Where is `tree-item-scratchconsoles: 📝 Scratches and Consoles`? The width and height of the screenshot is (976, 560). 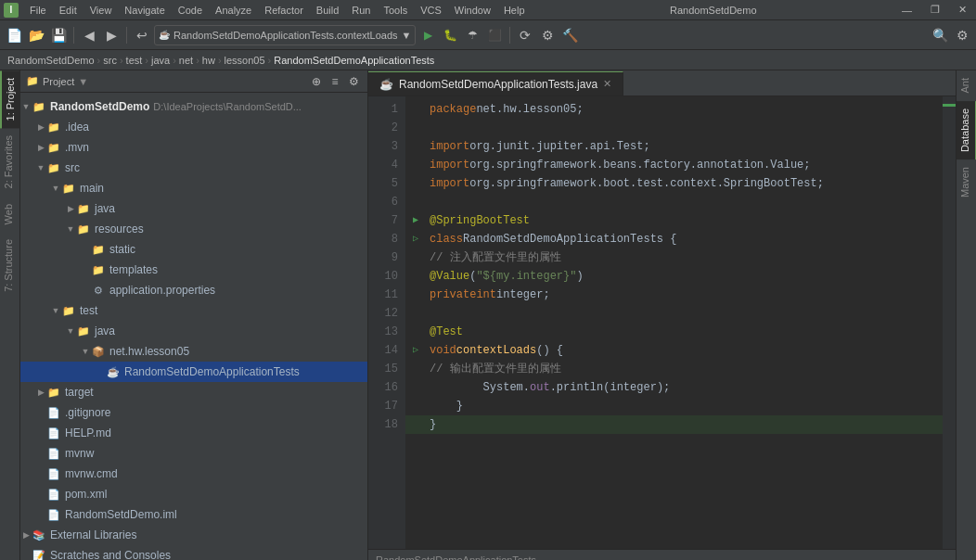 tree-item-scratchconsoles: 📝 Scratches and Consoles is located at coordinates (194, 553).